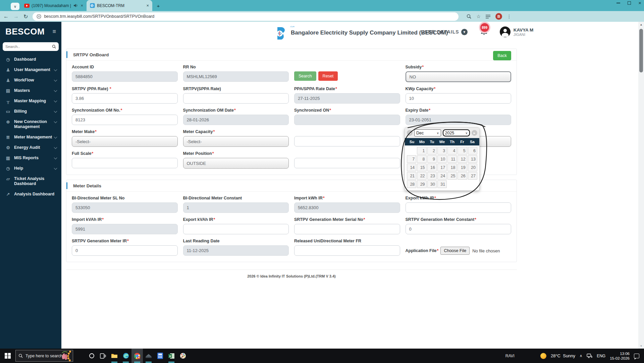 The image size is (644, 363). I want to click on browser-profile-avatar: B, so click(499, 16).